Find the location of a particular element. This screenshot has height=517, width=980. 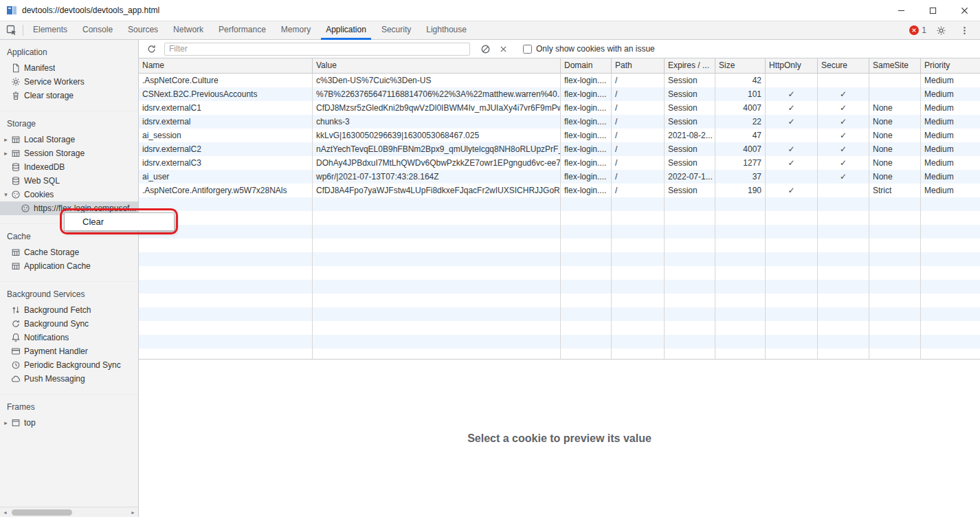

sidebar-horizontal-scrollbar: ◄ ► is located at coordinates (69, 512).